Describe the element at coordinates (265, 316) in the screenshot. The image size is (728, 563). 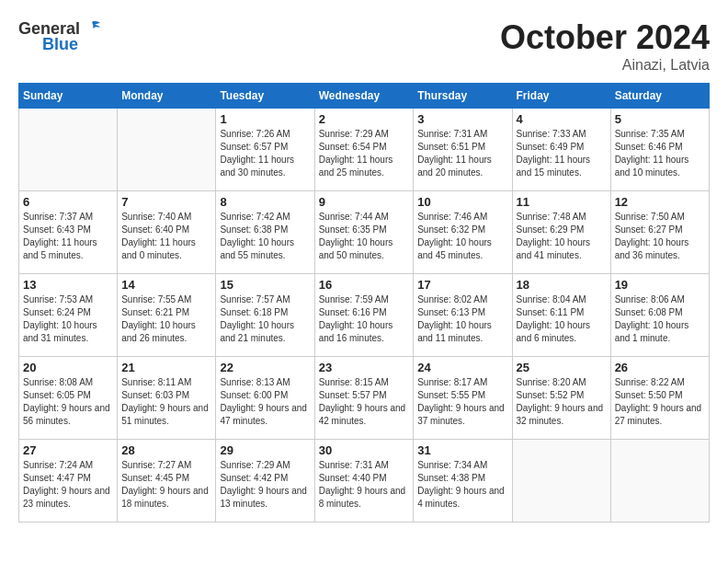
I see `calendar-cell: 15Sunrise: 7:57 AMSunset: 6:18 PMDayligh…` at that location.